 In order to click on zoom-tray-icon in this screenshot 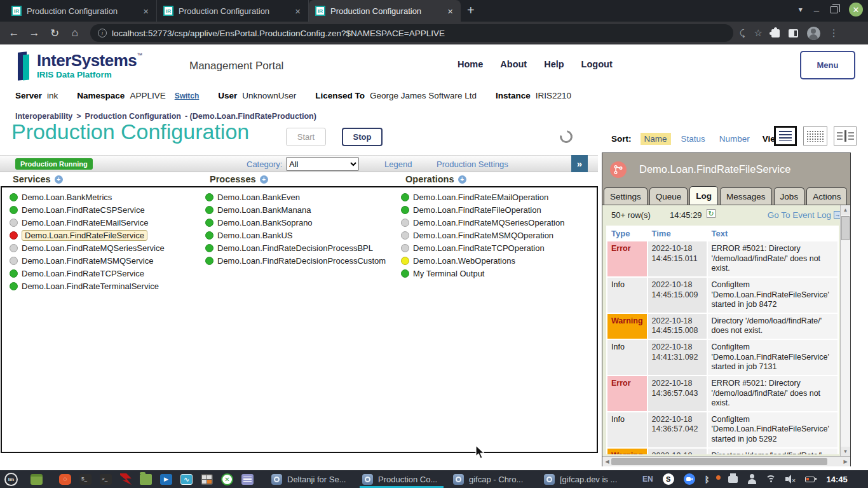, I will do `click(689, 479)`.